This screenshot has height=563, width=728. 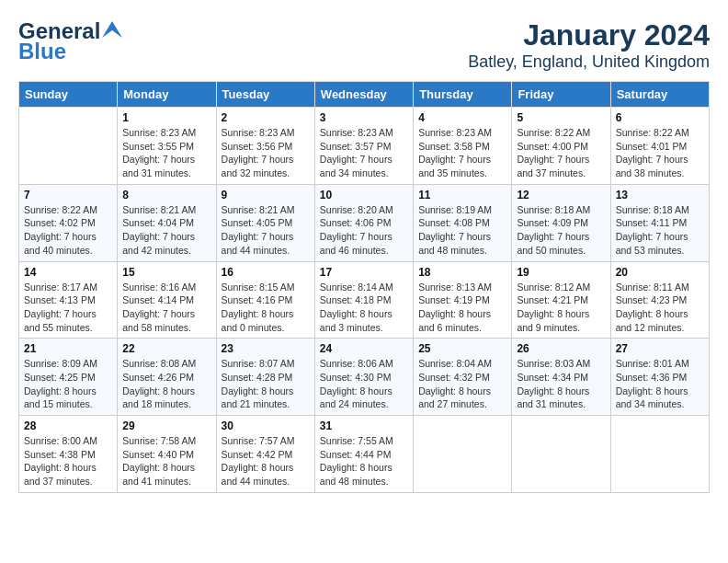 What do you see at coordinates (462, 349) in the screenshot?
I see `day-number: 25` at bounding box center [462, 349].